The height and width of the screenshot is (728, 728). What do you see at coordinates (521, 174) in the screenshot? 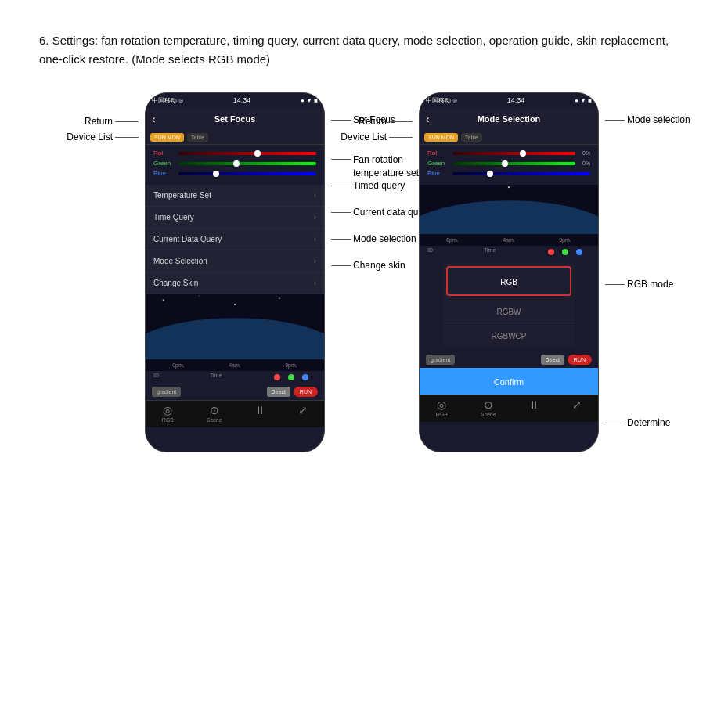
I see `phone2-blue-track` at bounding box center [521, 174].